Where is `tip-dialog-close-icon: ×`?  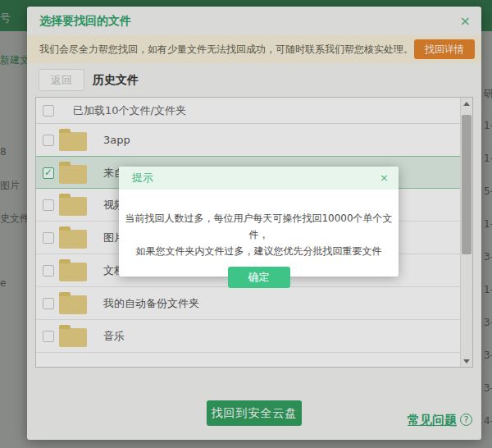
tip-dialog-close-icon: × is located at coordinates (384, 178).